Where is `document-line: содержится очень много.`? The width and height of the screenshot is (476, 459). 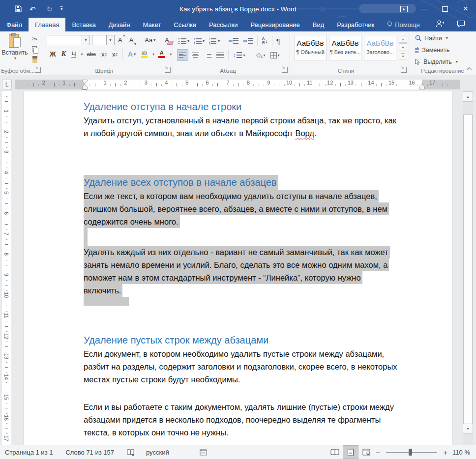
document-line: содержится очень много. is located at coordinates (253, 222).